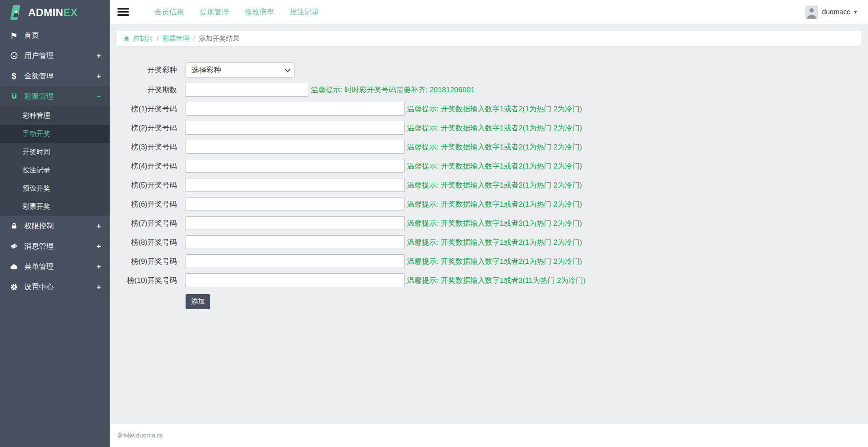 The height and width of the screenshot is (447, 868). I want to click on rank-1-label: 榜(1)开奖号码, so click(147, 109).